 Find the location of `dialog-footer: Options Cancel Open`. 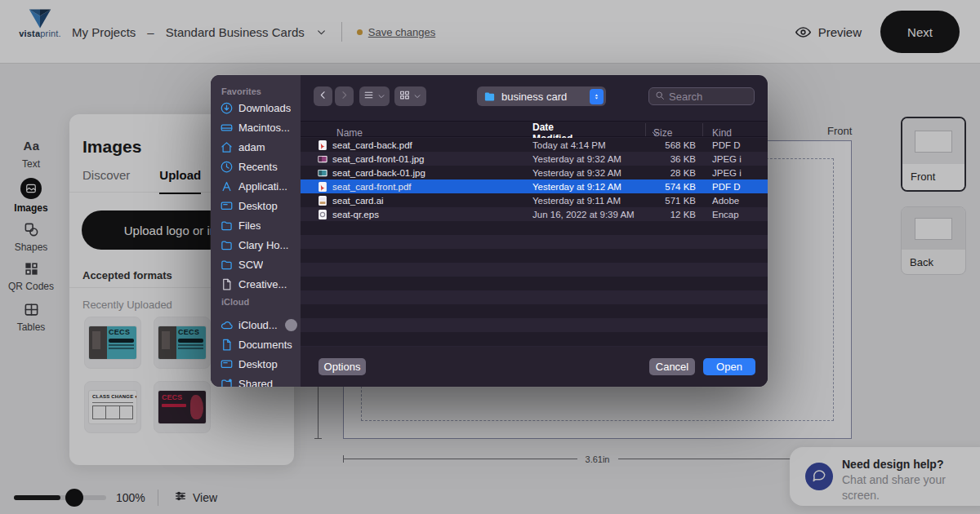

dialog-footer: Options Cancel Open is located at coordinates (534, 367).